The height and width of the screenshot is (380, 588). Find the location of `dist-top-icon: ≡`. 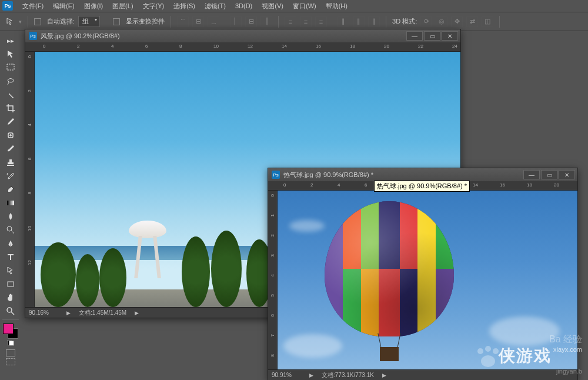

dist-top-icon: ≡ is located at coordinates (290, 22).